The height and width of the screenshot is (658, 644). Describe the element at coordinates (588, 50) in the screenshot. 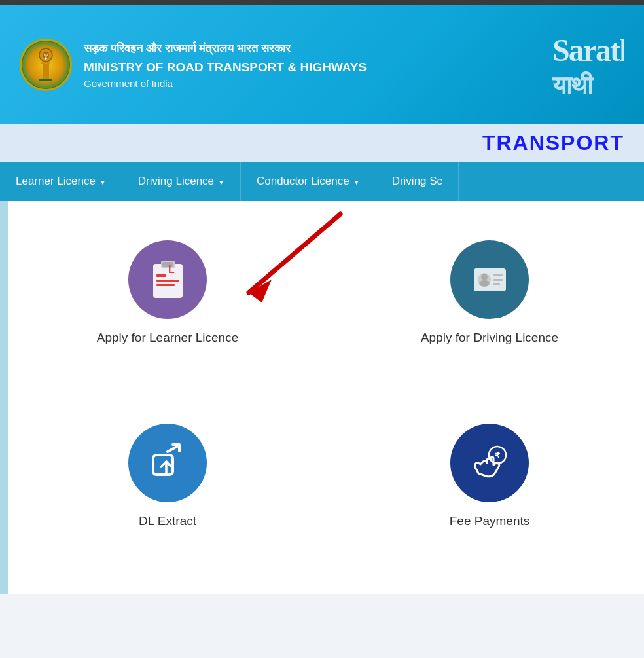

I see `svg-text: Sarath` at that location.